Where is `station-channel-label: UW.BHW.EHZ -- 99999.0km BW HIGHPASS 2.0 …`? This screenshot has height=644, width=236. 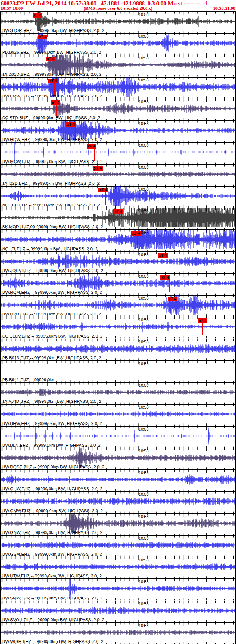 station-channel-label: UW.BHW.EHZ -- 99999.0km BW HIGHPASS 2.0 … is located at coordinates (52, 423).